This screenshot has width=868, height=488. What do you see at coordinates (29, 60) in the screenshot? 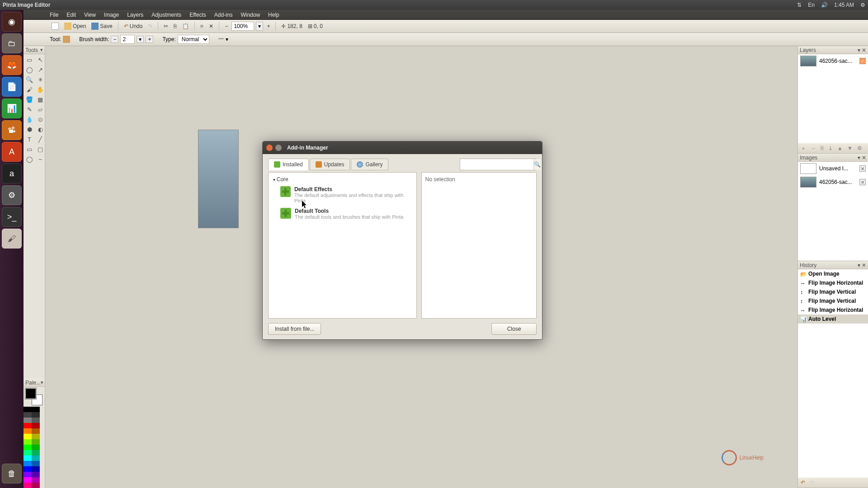
I see `rect-select-tool: ▭` at bounding box center [29, 60].